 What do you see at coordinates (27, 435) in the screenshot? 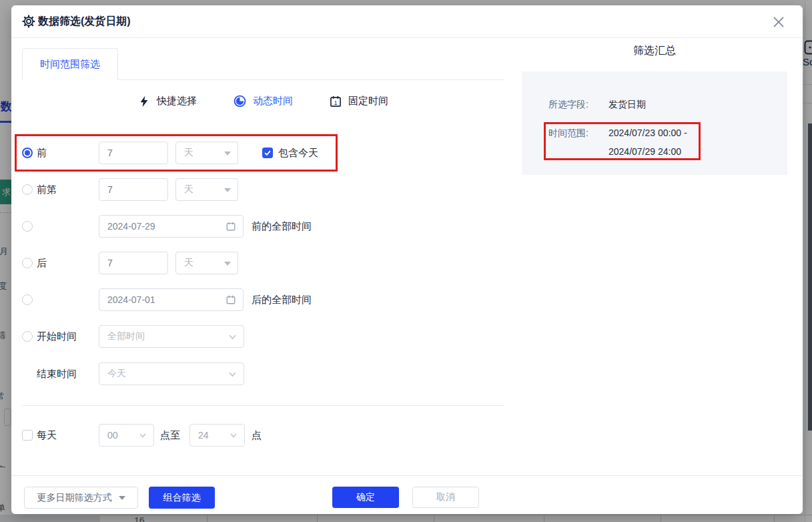
I see `daily-checkbox` at bounding box center [27, 435].